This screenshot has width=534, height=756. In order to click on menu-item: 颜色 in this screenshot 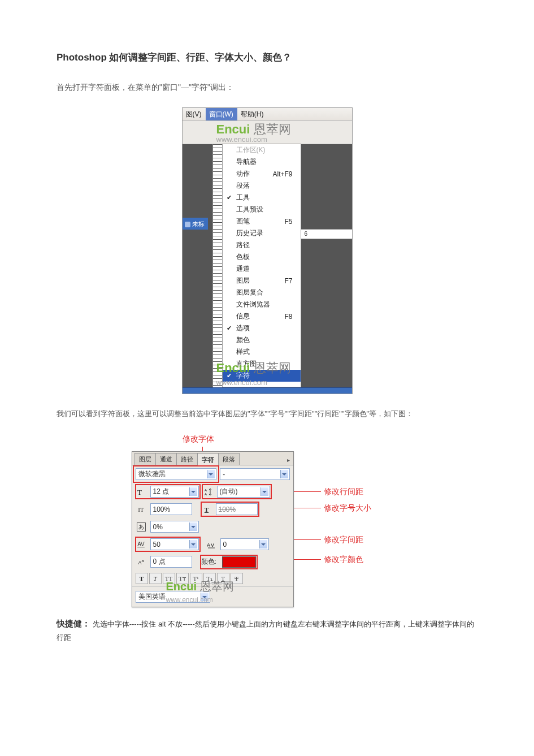, I will do `click(262, 340)`.